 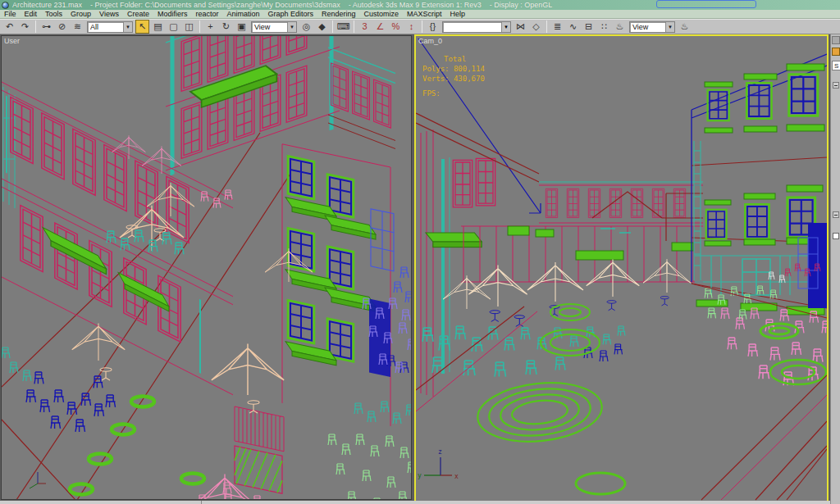 I want to click on main-toolbar: ↶↷⊶⊘≋All▼↖▤▢◫+↻▣View▼◎◆⌨3∠%↕{}▼⋈◇≣∿⊟∷♨Vi…, so click(x=420, y=26).